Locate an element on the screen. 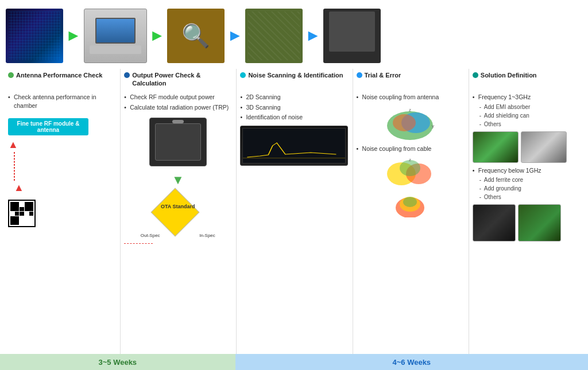  noise-dot is located at coordinates (243, 75).